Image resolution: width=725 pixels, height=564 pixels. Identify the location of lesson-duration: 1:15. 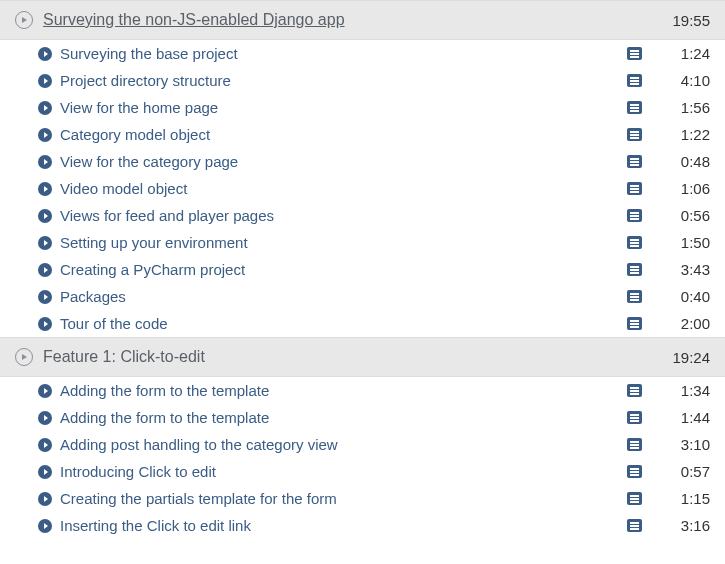
(691, 498).